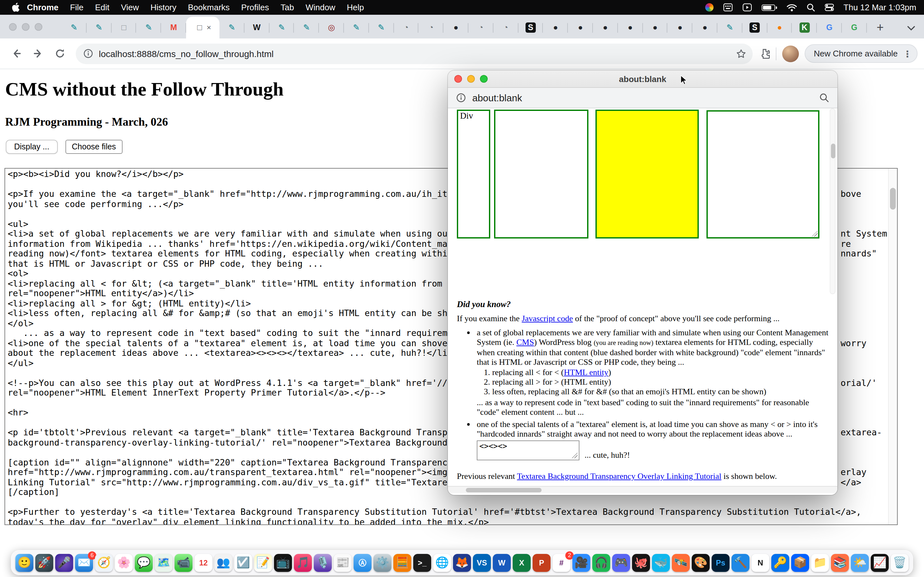 The image size is (924, 577). Describe the element at coordinates (203, 27) in the screenshot. I see `active-tab: □×` at that location.